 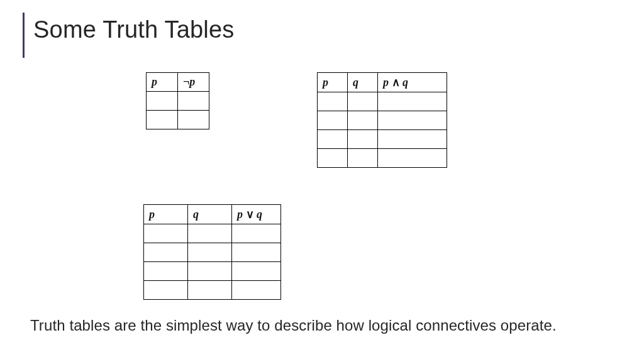 What do you see at coordinates (382, 120) in the screenshot?
I see `truth-table-conjunction: p q p ∧ q` at bounding box center [382, 120].